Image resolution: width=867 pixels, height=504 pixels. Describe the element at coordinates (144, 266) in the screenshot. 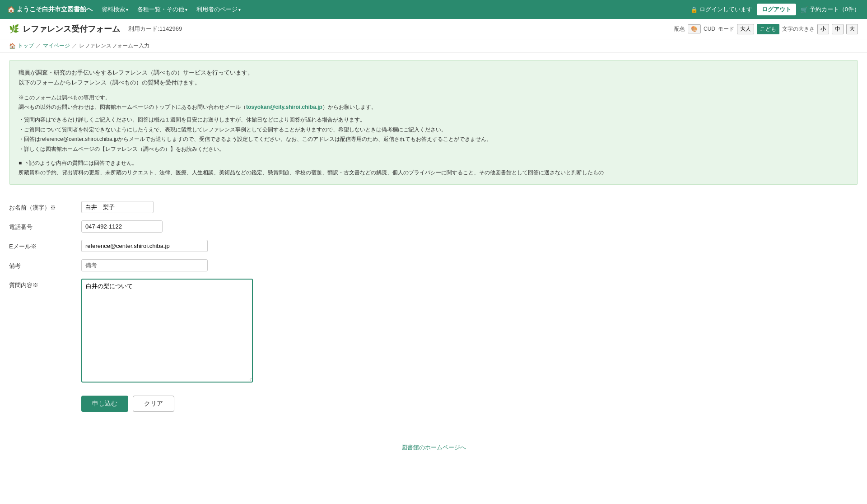

I see `memo-input` at that location.